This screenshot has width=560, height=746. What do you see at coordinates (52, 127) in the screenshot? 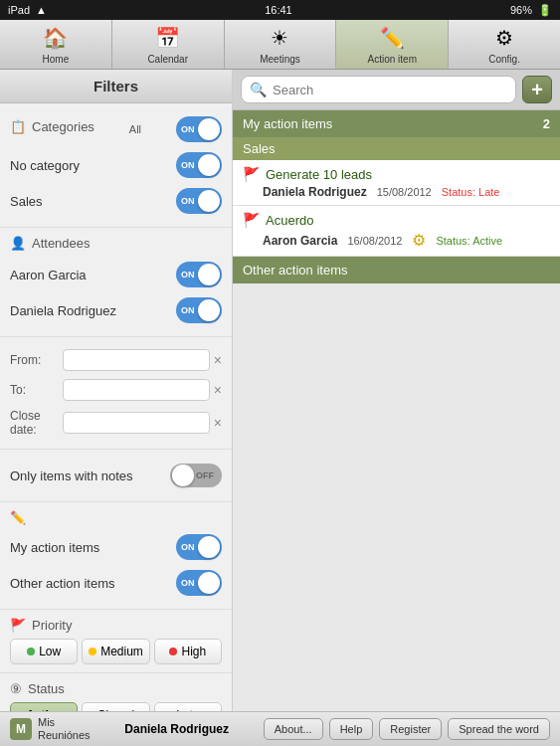
I see `categories-label: 📋 Categories` at bounding box center [52, 127].